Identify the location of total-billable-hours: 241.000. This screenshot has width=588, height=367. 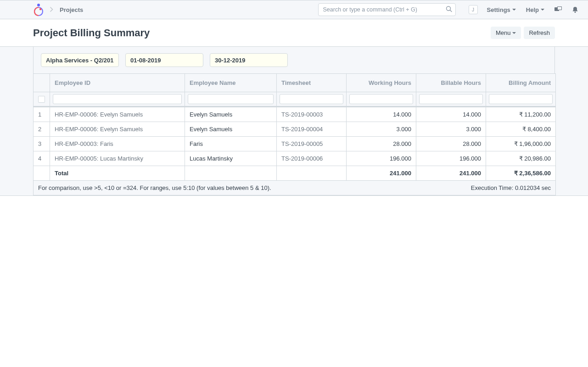
(451, 173).